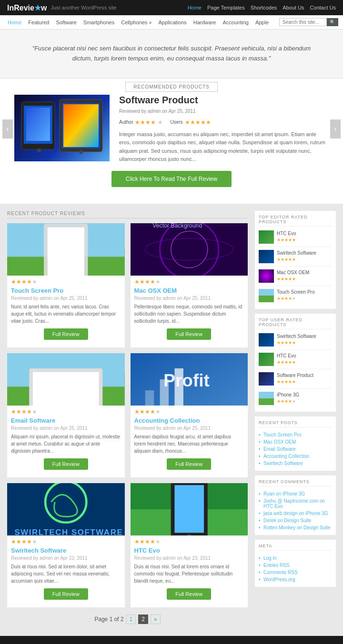 This screenshot has width=343, height=644. What do you see at coordinates (66, 594) in the screenshot?
I see `product-5-review-button: Full Review` at bounding box center [66, 594].